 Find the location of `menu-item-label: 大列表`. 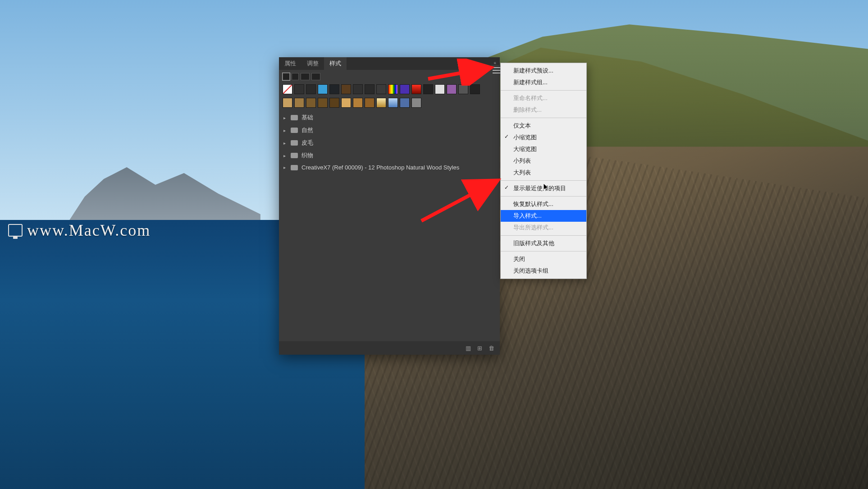

menu-item-label: 大列表 is located at coordinates (522, 172).